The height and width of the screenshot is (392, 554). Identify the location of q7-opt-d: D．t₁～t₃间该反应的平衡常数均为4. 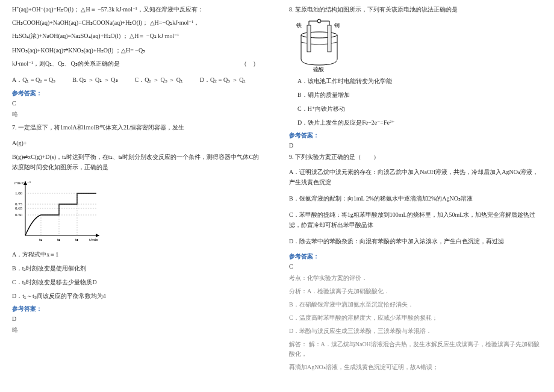
(138, 296).